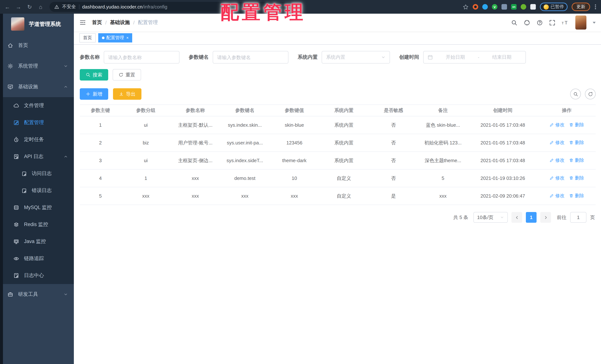 The width and height of the screenshot is (601, 364). Describe the element at coordinates (120, 22) in the screenshot. I see `breadcrumb-item: 基础设施` at that location.